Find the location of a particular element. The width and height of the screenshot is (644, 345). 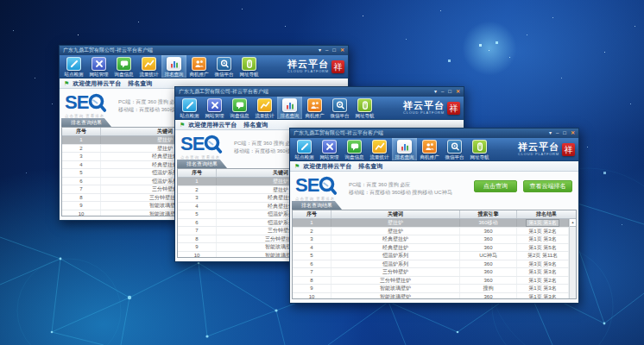

welcome-text: 欢迎使用祥云平台 is located at coordinates (97, 84).